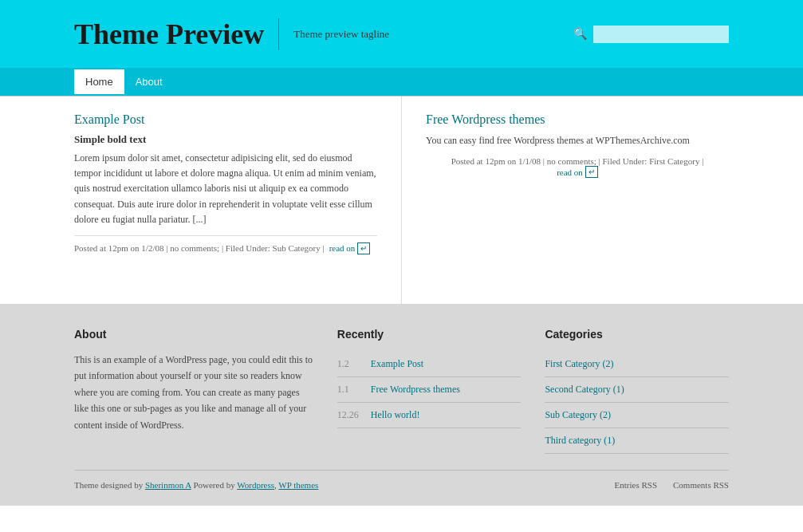 The width and height of the screenshot is (803, 532). What do you see at coordinates (194, 334) in the screenshot?
I see `footer-about-title: About` at bounding box center [194, 334].